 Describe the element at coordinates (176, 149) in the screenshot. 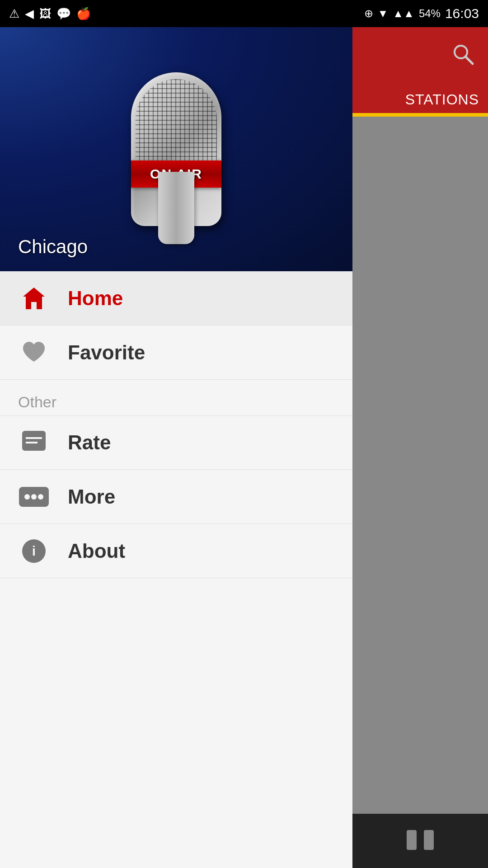

I see `microphone-illustration: ON AIR` at that location.